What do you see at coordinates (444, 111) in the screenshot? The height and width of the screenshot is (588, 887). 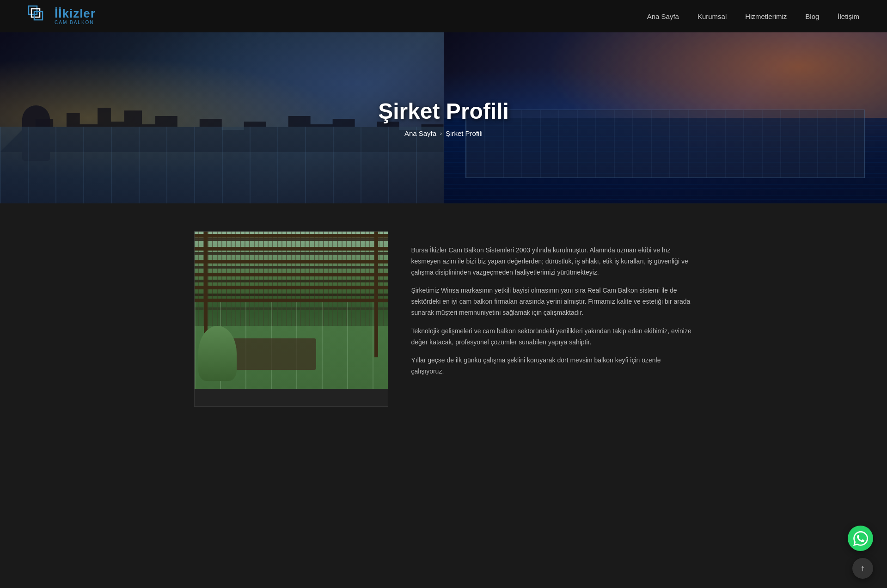 I see `hero-title: Şirket Profili` at bounding box center [444, 111].